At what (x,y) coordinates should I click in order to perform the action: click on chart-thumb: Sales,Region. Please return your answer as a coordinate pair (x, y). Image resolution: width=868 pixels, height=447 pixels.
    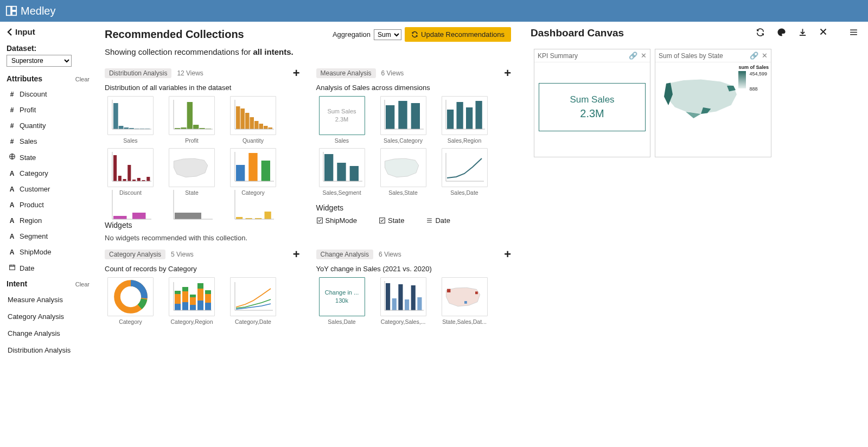
    Looking at the image, I should click on (464, 120).